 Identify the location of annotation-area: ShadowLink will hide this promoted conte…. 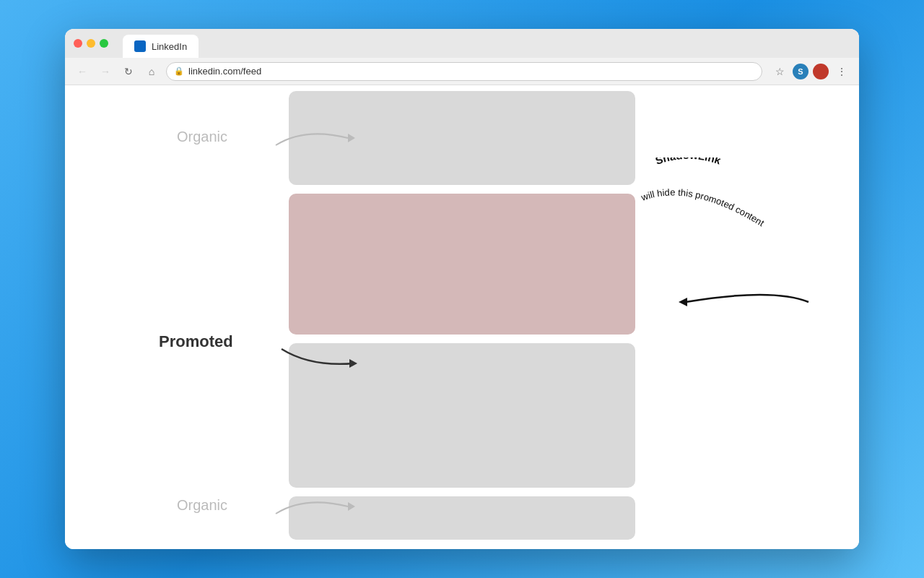
(736, 282).